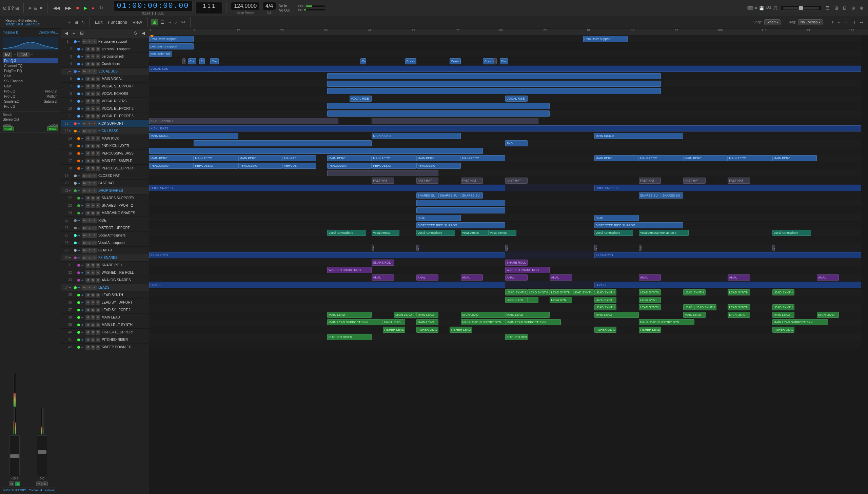 This screenshot has height=494, width=868. Describe the element at coordinates (606, 292) in the screenshot. I see `clip-106: LEAD SYNTH` at that location.